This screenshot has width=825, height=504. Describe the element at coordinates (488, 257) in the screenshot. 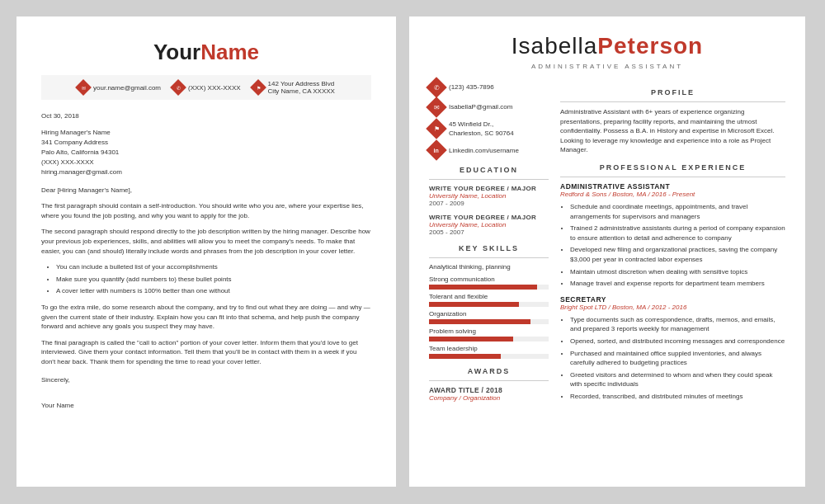

I see `skills-divider` at that location.